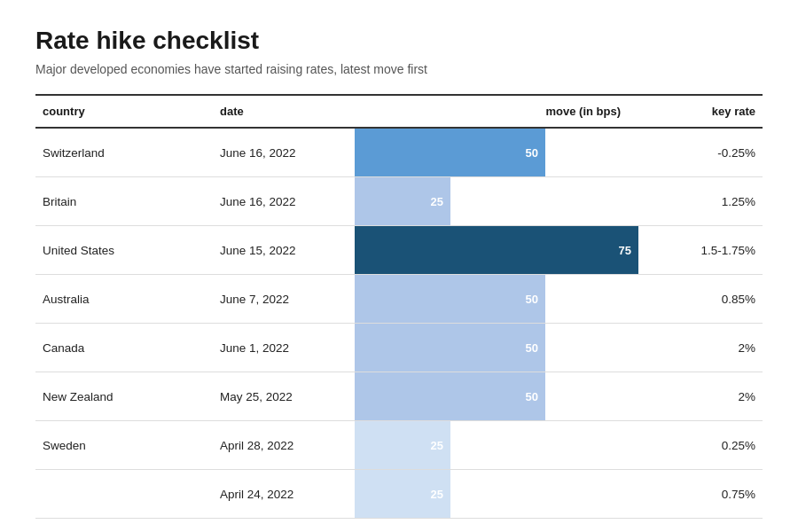 Image resolution: width=798 pixels, height=532 pixels. I want to click on cell-rate: 0.75%, so click(718, 495).